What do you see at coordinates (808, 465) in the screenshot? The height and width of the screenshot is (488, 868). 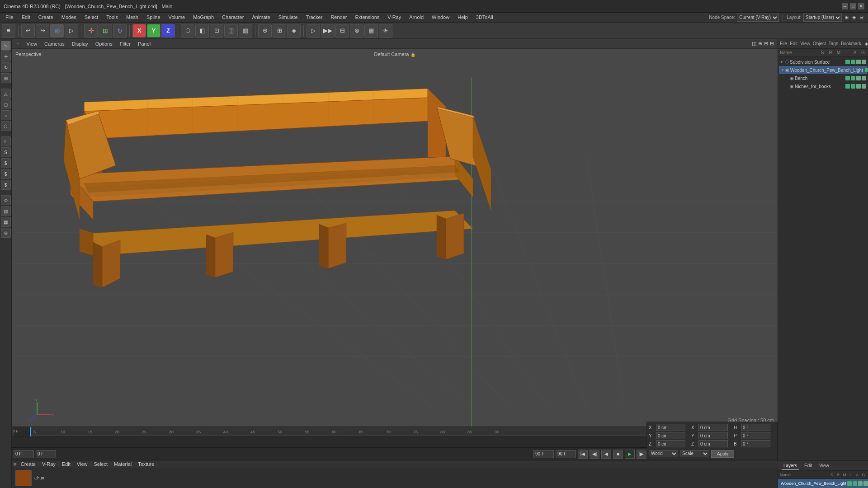 I see `layers-edit-tab: Edit` at bounding box center [808, 465].